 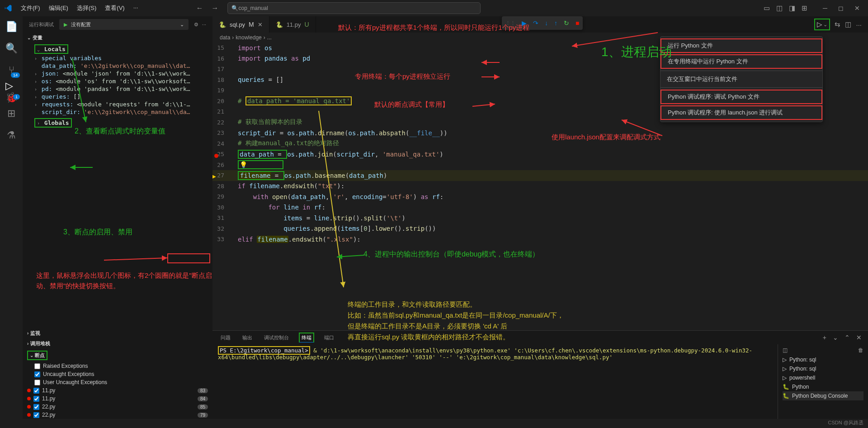 I want to click on bp-option: Uncaught Exceptions, so click(x=118, y=374).